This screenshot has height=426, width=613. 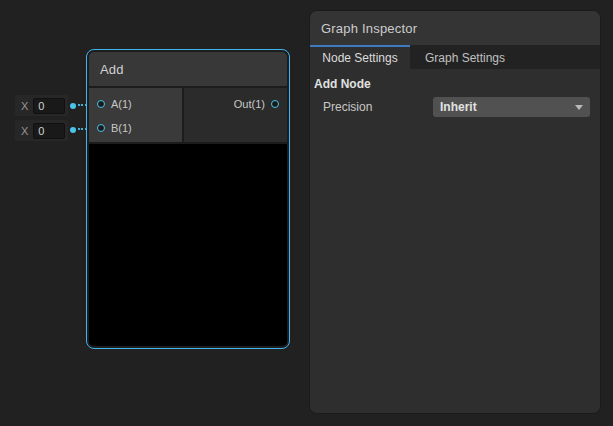 I want to click on section-title: Add Node, so click(x=457, y=84).